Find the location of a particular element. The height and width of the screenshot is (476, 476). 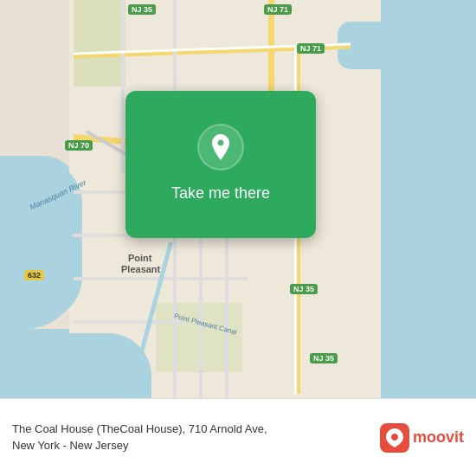

green-card: Take me there is located at coordinates (221, 164).